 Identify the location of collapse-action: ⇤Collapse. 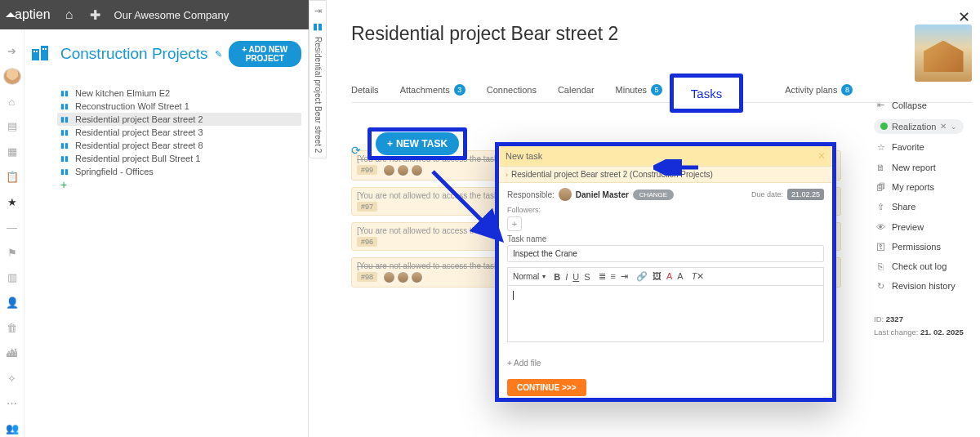
(923, 105).